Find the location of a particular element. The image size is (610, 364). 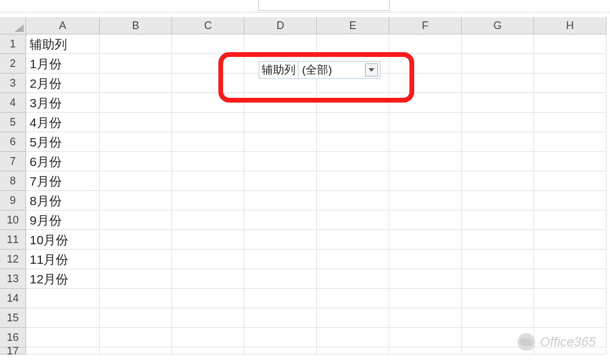

cell-A13: 12月份 is located at coordinates (63, 279).